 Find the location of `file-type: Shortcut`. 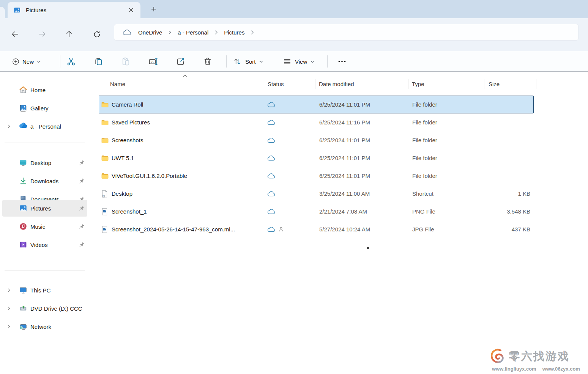

file-type: Shortcut is located at coordinates (423, 193).